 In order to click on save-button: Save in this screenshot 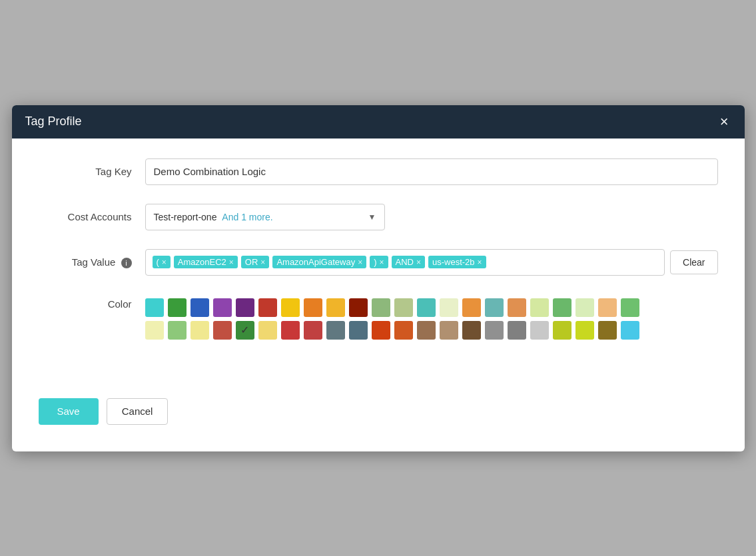, I will do `click(69, 412)`.